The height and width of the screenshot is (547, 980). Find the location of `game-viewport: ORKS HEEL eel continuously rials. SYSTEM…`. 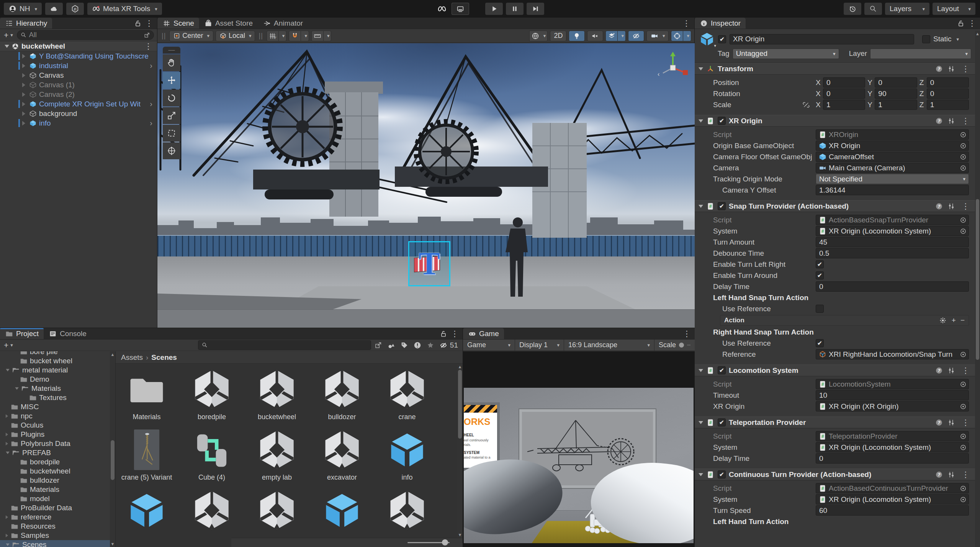

game-viewport: ORKS HEEL eel continuously rials. SYSTEM… is located at coordinates (579, 449).